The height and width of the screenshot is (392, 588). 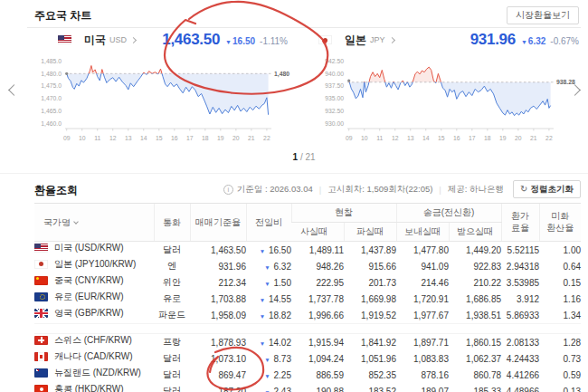 I want to click on header-wire-group: 송금(전신환), so click(x=449, y=214).